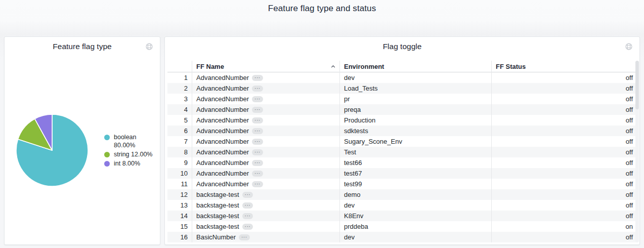  Describe the element at coordinates (402, 109) in the screenshot. I see `table-row: 4AdvancedNumber···preqaoff` at that location.